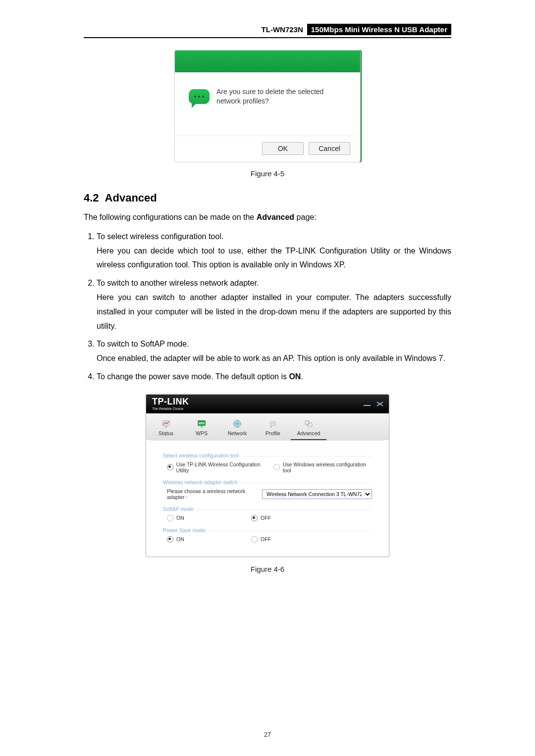 The image size is (535, 756). What do you see at coordinates (202, 428) in the screenshot?
I see `tab-wps: WPS WPS` at bounding box center [202, 428].